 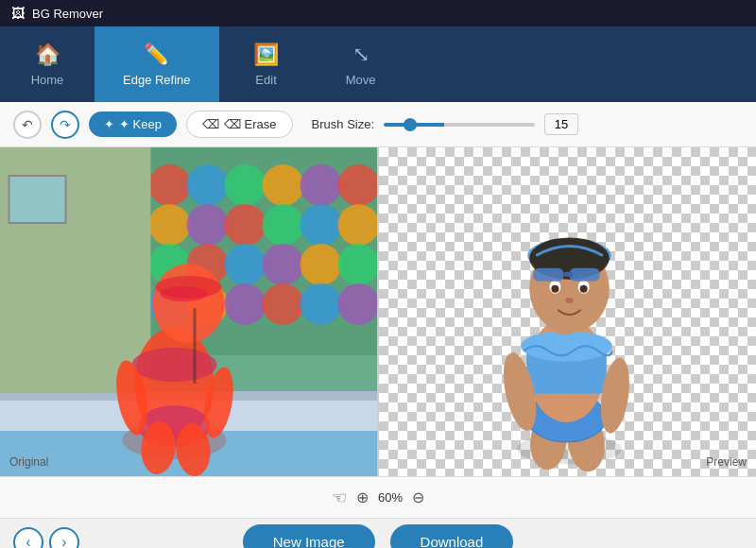 I want to click on zoom-level: 60%, so click(x=390, y=497).